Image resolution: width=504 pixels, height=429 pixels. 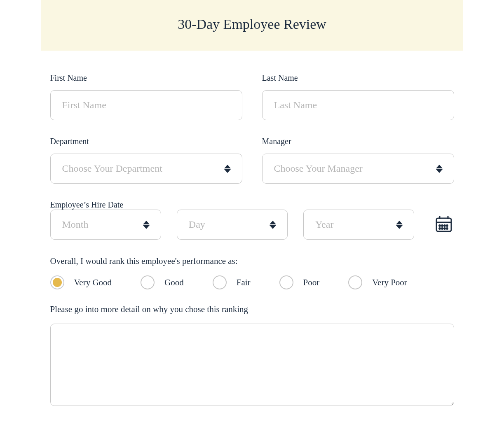 What do you see at coordinates (358, 78) in the screenshot?
I see `last-name-label: Last Name` at bounding box center [358, 78].